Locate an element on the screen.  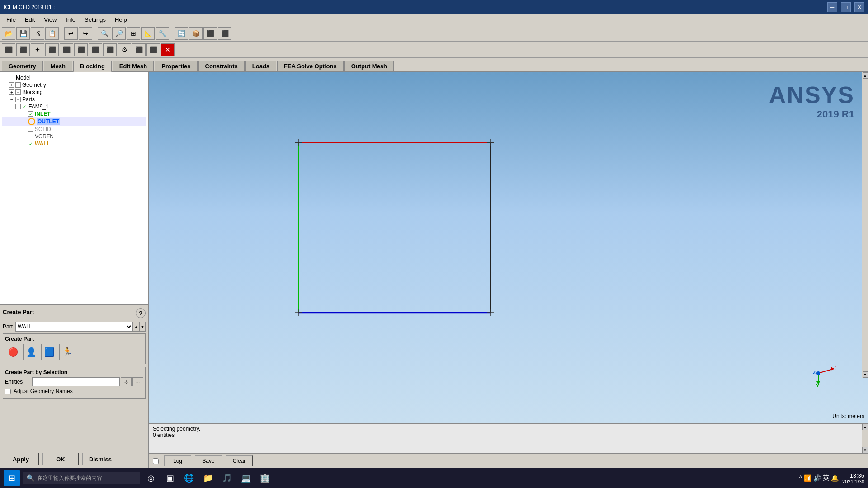
tree-item-model: − − Model is located at coordinates (74, 78).